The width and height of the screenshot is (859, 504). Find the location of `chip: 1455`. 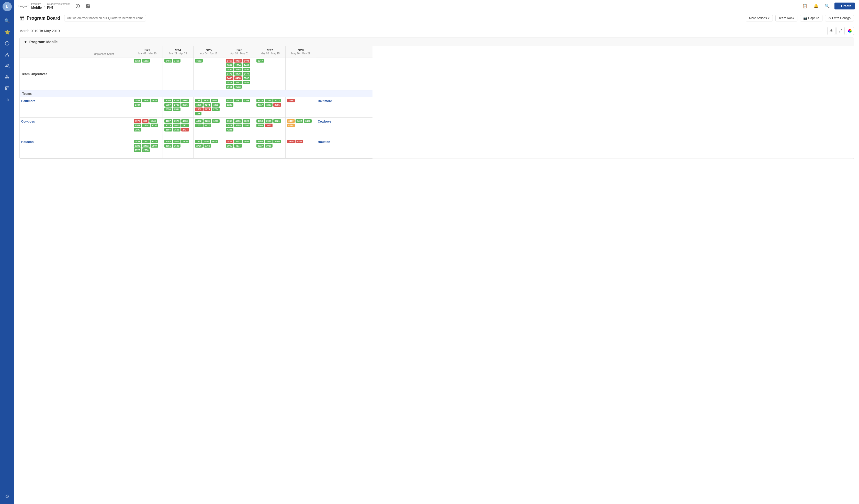

chip: 1455 is located at coordinates (168, 61).